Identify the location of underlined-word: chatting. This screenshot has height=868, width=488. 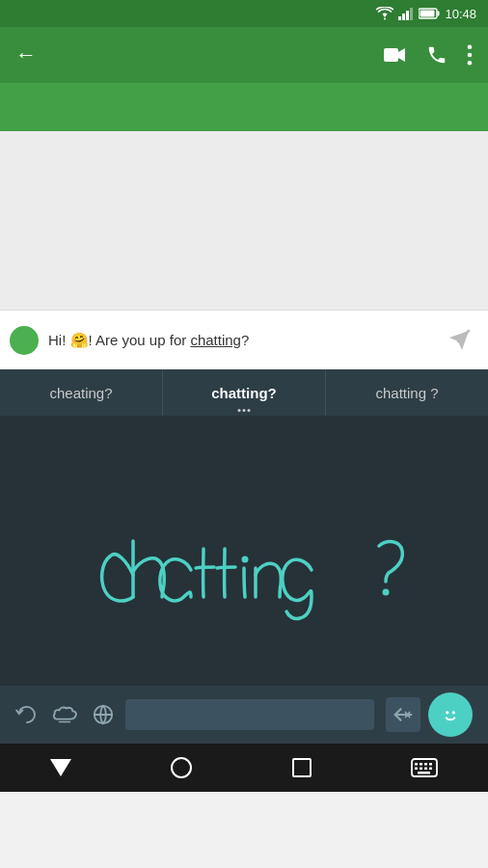
(216, 339).